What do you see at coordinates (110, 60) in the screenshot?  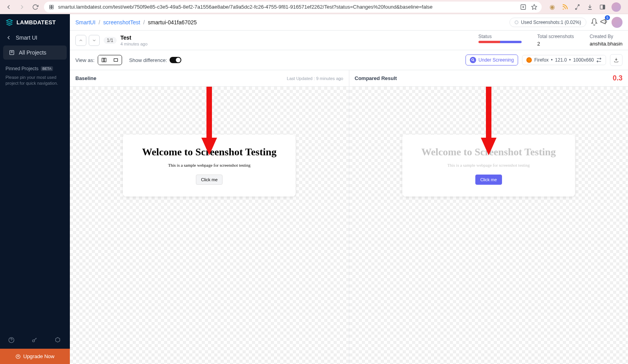 I see `view-mode-segment` at bounding box center [110, 60].